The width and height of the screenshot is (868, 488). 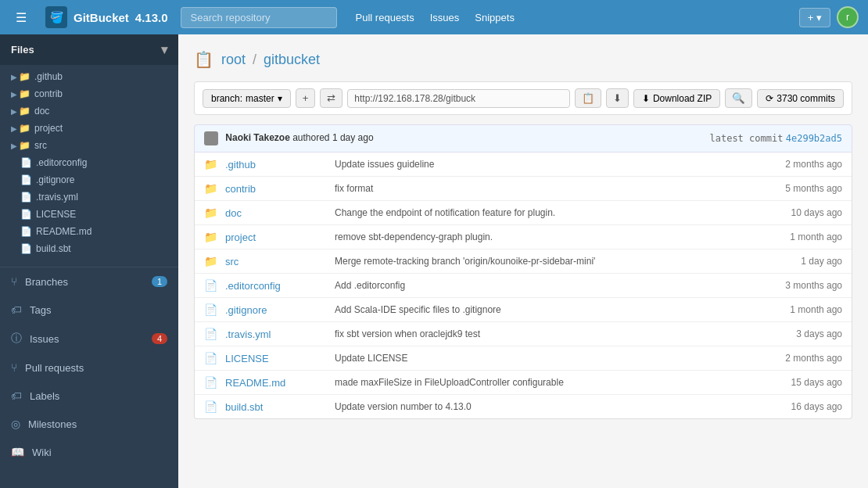 What do you see at coordinates (276, 189) in the screenshot?
I see `file-name-link: contrib` at bounding box center [276, 189].